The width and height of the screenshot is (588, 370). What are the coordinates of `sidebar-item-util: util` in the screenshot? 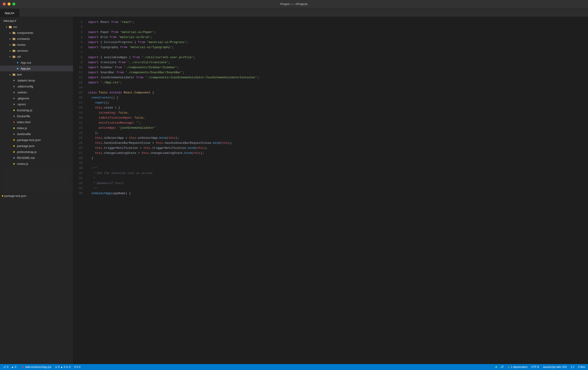 It's located at (37, 57).